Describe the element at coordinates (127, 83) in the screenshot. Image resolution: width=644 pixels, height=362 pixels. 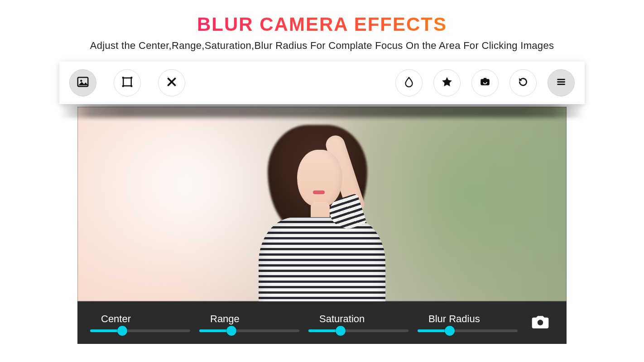
I see `crop-button` at that location.